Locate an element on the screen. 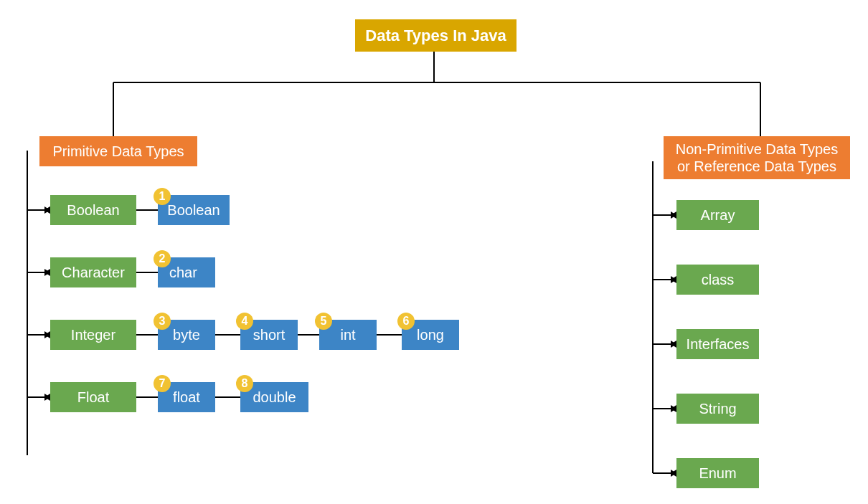 The image size is (868, 504). badge-2: 2 is located at coordinates (162, 259).